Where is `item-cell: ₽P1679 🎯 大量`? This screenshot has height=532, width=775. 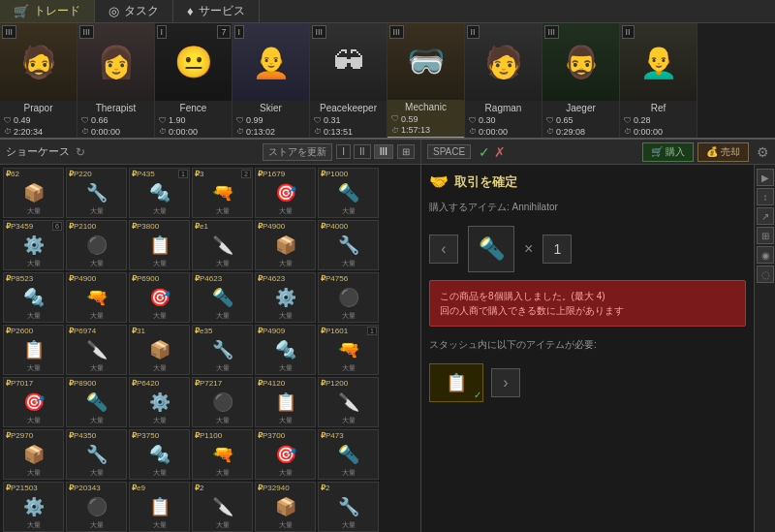
item-cell: ₽P1679 🎯 大量 is located at coordinates (285, 193).